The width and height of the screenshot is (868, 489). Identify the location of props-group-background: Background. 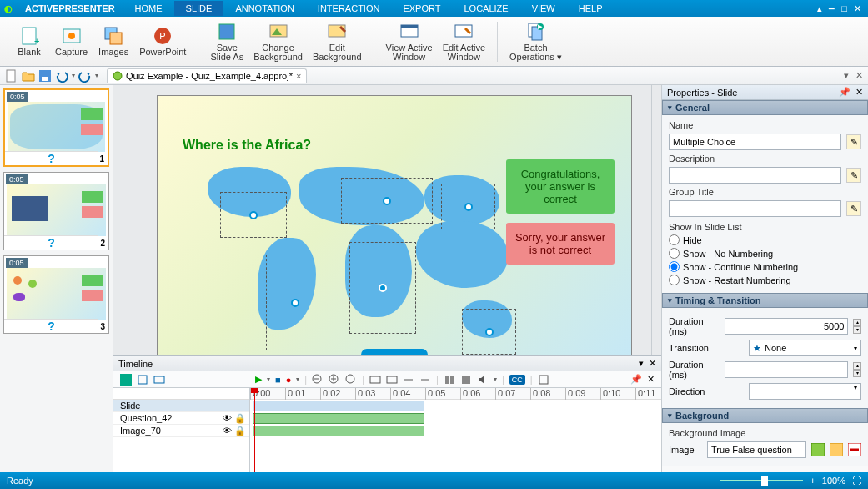
(765, 416).